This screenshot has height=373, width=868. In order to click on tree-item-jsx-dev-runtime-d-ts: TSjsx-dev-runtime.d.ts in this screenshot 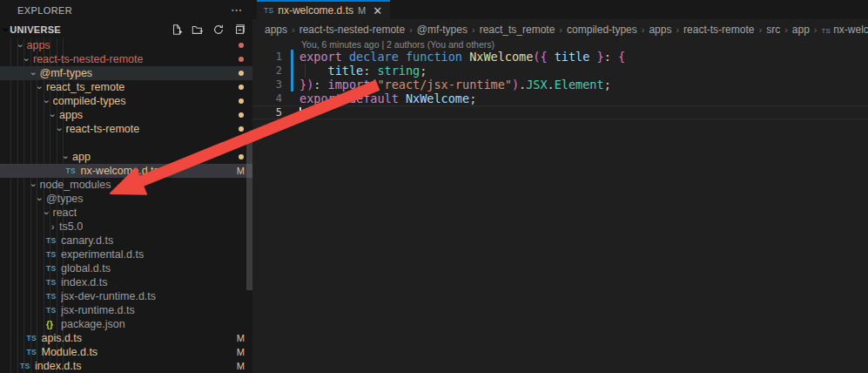, I will do `click(126, 296)`.